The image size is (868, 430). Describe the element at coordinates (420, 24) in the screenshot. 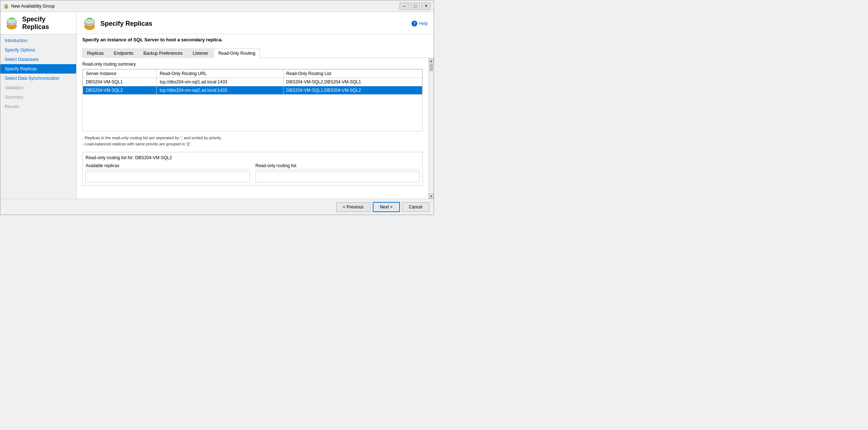

I see `help-link: ? Help` at that location.